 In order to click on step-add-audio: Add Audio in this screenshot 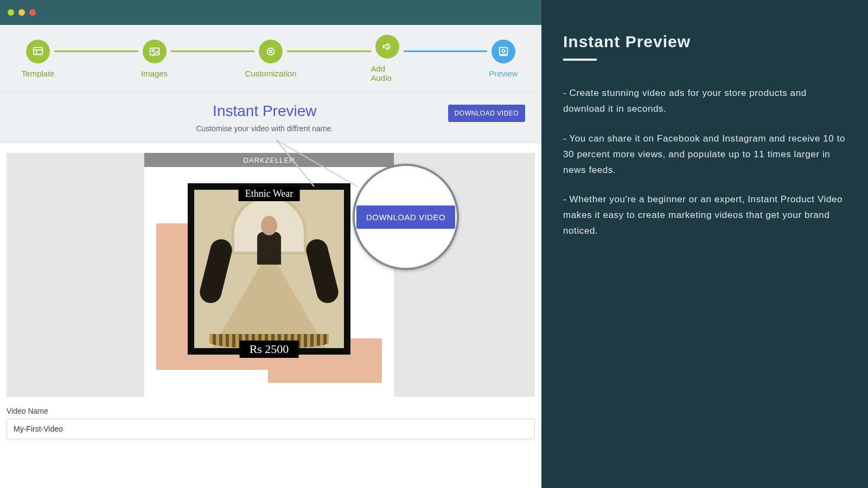, I will do `click(387, 59)`.